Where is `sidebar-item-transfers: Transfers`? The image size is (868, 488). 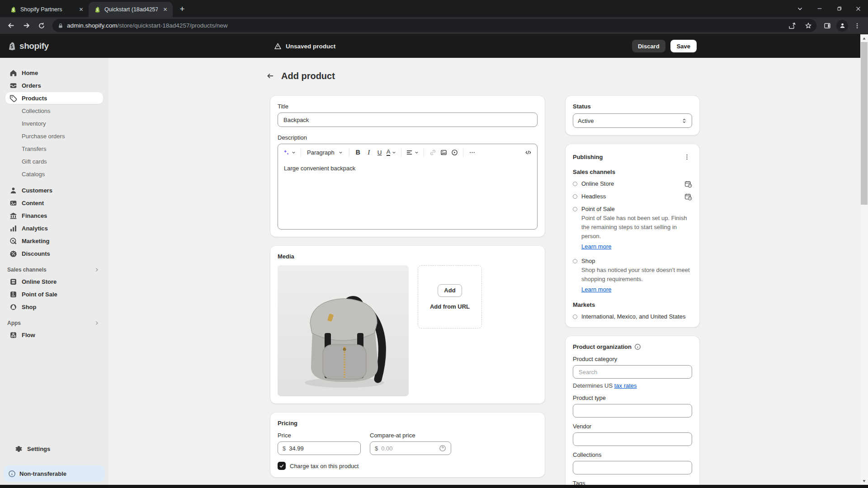 sidebar-item-transfers: Transfers is located at coordinates (54, 149).